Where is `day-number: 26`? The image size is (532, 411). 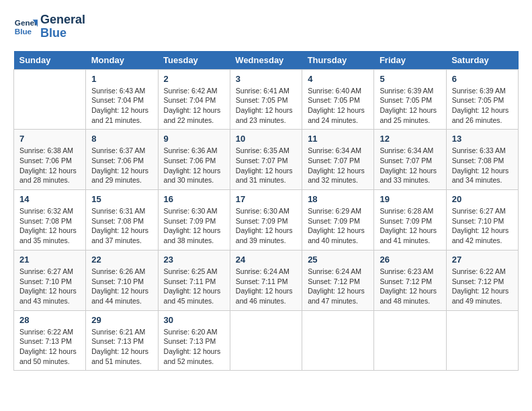 day-number: 26 is located at coordinates (410, 259).